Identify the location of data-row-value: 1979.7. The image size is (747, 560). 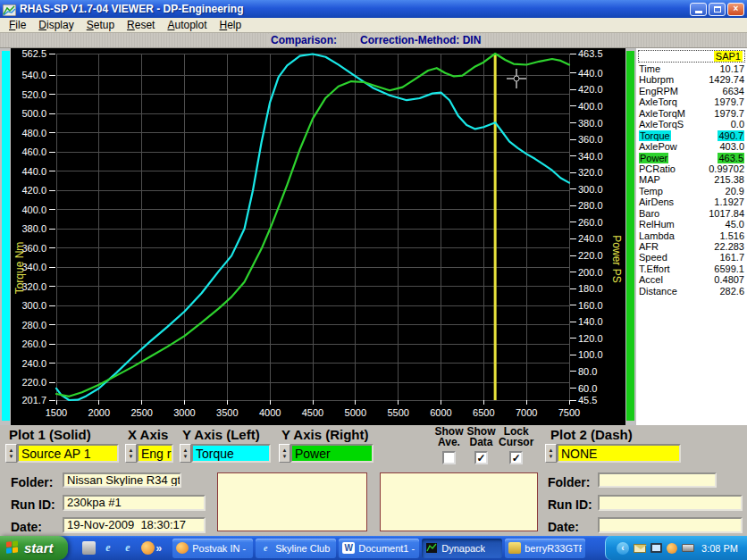
(729, 113).